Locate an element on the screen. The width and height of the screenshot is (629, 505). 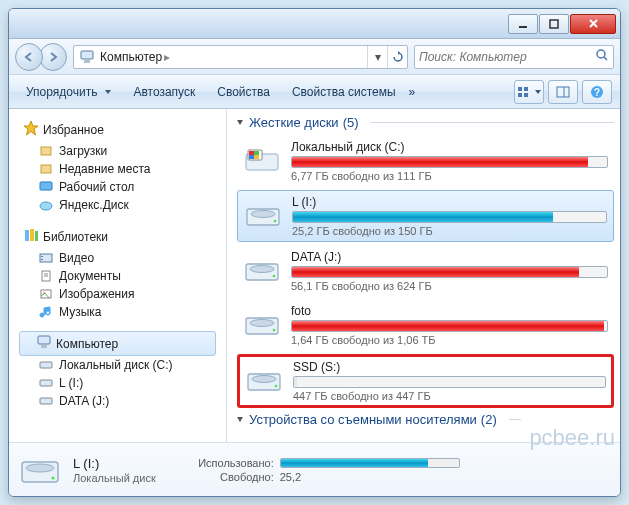
preview-pane-button is located at coordinates (563, 92).